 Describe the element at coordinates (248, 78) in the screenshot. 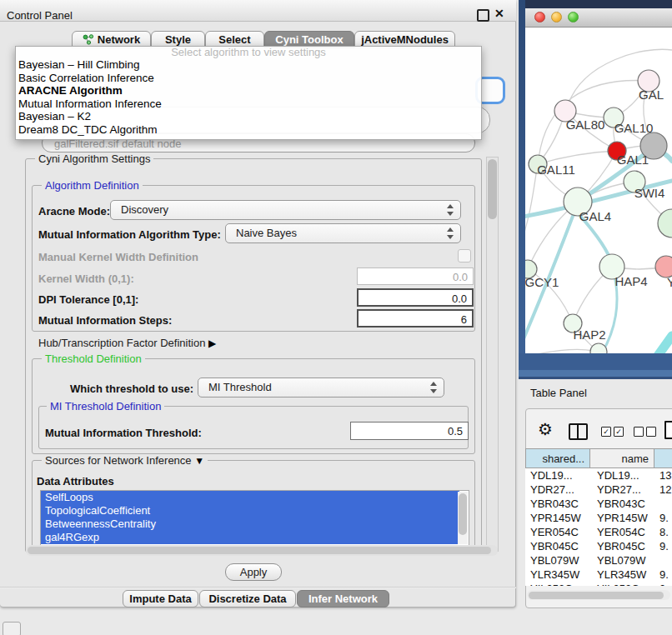

I see `algorithm-option-basic-correlation-inference: Basic Correlation Inference` at that location.